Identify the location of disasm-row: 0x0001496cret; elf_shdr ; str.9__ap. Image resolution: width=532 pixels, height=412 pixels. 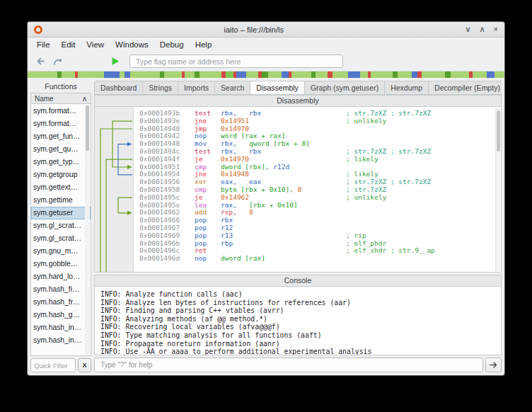
(320, 251).